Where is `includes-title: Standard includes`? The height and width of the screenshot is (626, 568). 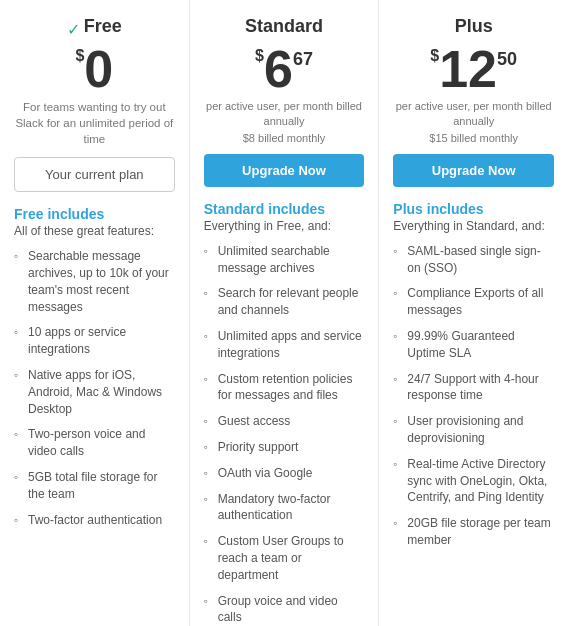 includes-title: Standard includes is located at coordinates (284, 209).